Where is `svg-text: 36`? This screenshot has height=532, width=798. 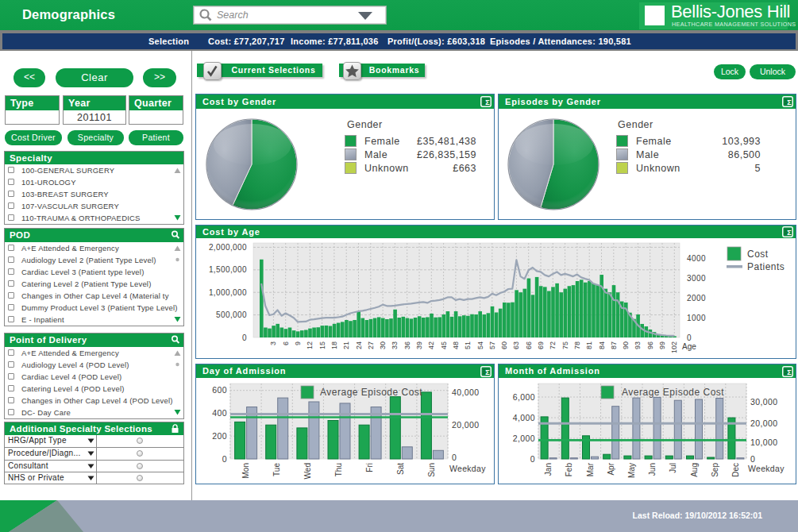 svg-text: 36 is located at coordinates (407, 345).